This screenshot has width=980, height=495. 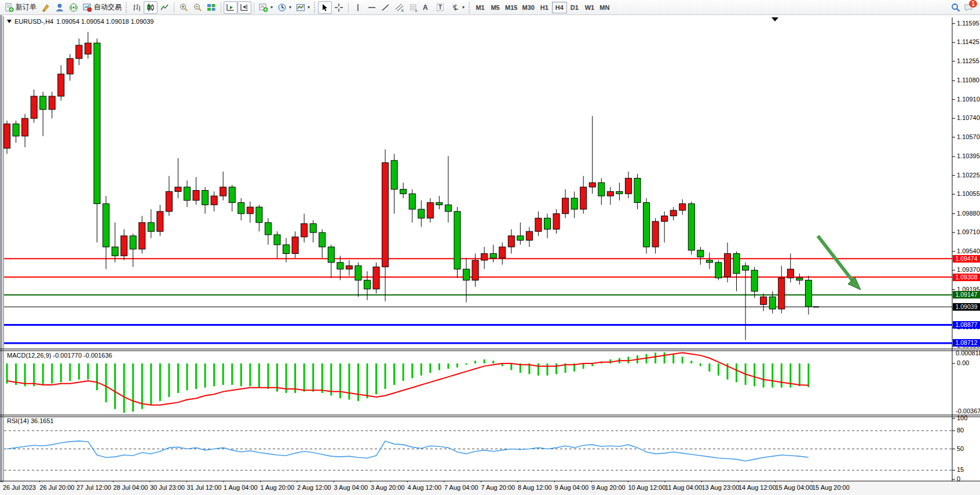 I want to click on collapse-triangle-icon, so click(x=9, y=21).